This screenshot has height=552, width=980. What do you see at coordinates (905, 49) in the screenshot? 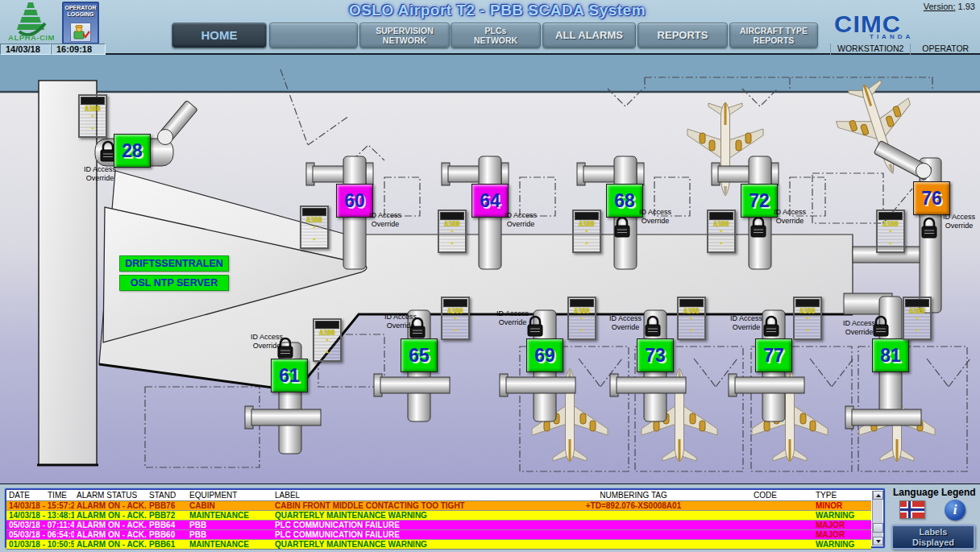
I see `workstation-bar: WORKSTATION2 OPERATOR` at bounding box center [905, 49].